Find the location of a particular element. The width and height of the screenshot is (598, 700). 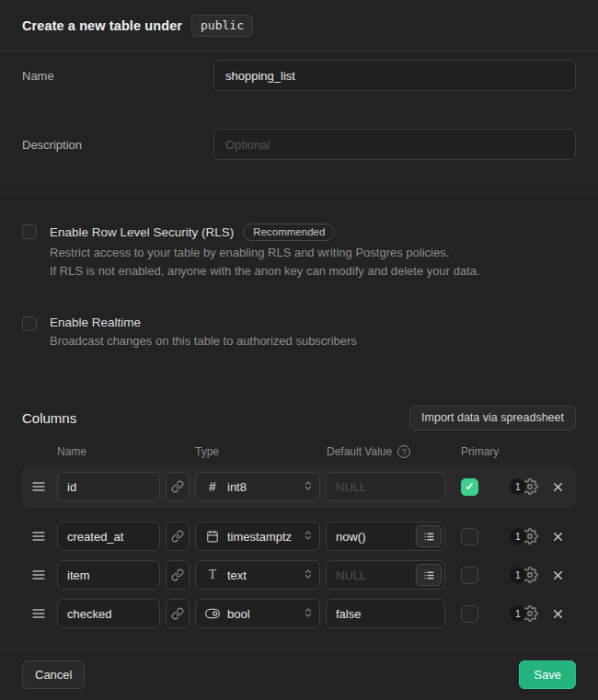

help-icon: ? is located at coordinates (404, 452).